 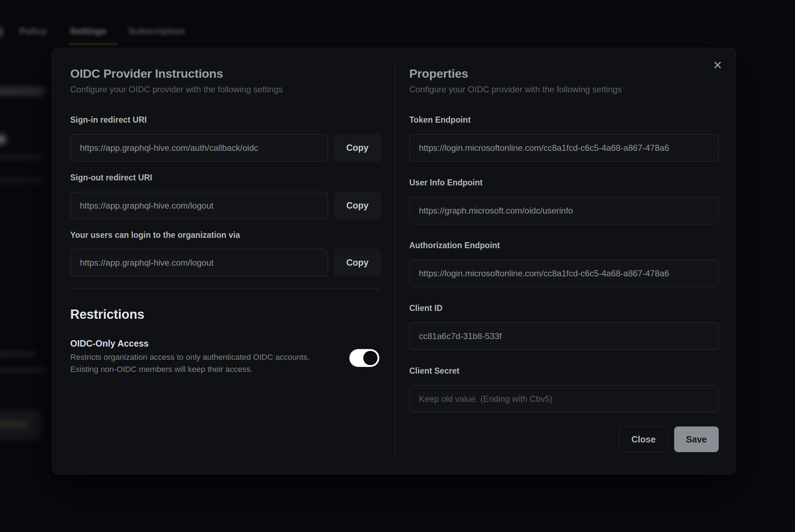 What do you see at coordinates (199, 262) in the screenshot?
I see `organization-login-uri-input` at bounding box center [199, 262].